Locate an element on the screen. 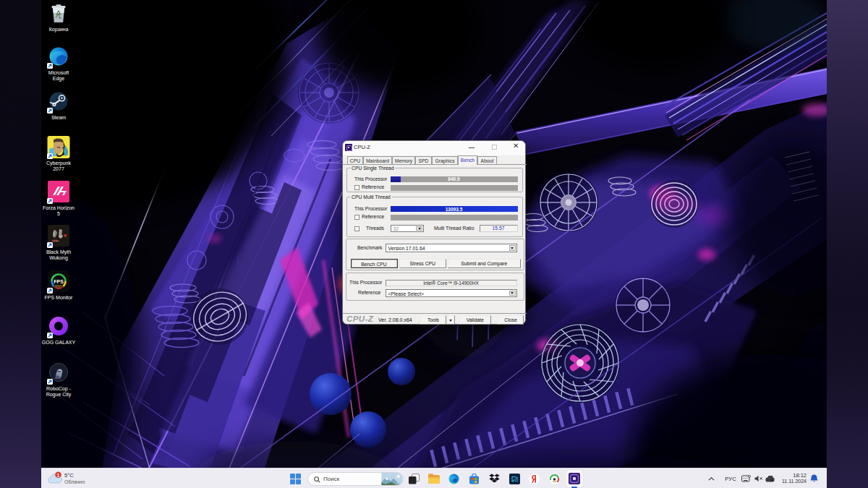 Image resolution: width=868 pixels, height=488 pixels. svg-text: MONITU is located at coordinates (59, 286).